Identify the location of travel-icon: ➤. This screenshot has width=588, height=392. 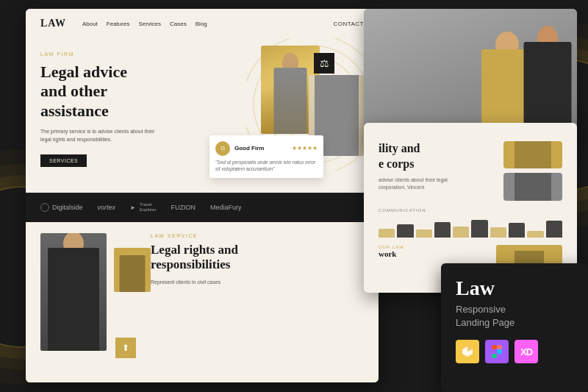
(132, 207).